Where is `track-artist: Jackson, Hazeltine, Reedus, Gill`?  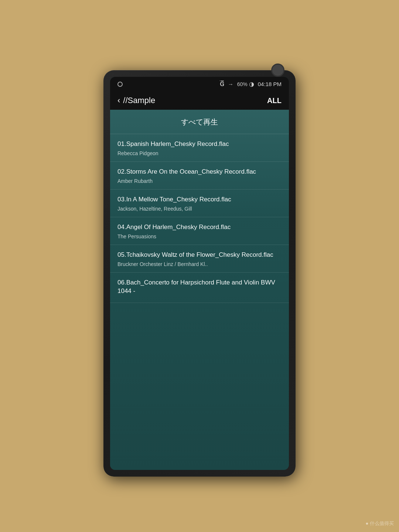 track-artist: Jackson, Hazeltine, Reedus, Gill is located at coordinates (200, 209).